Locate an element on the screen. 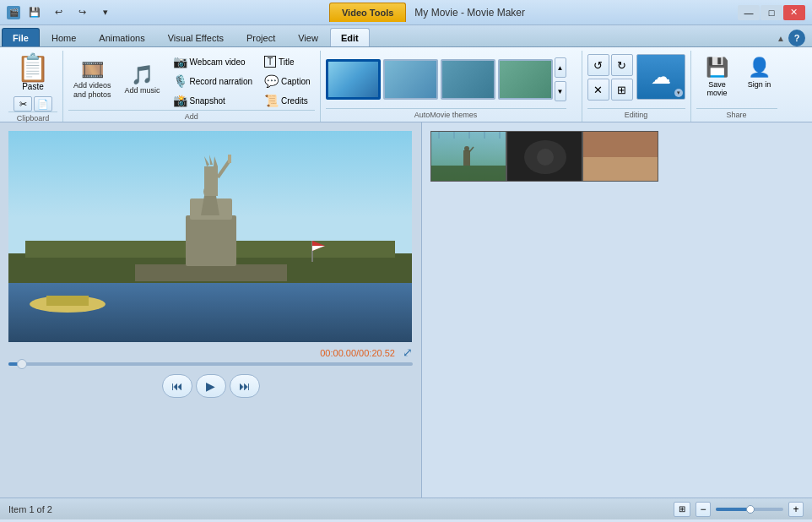 The width and height of the screenshot is (812, 522). snapshot-btn: 📸 Snapshot is located at coordinates (213, 101).